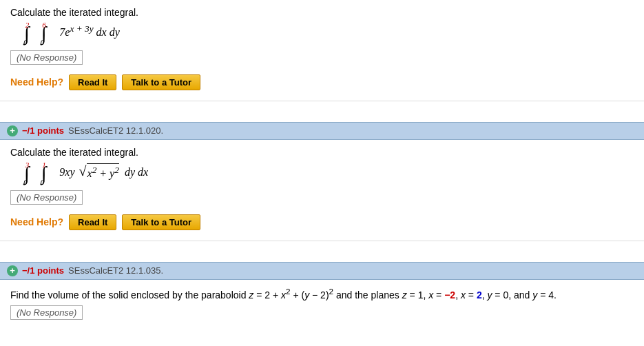 This screenshot has width=644, height=346. Describe the element at coordinates (322, 83) in the screenshot. I see `problem-1-help-row: Need Help? Read It Talk to a Tutor` at that location.